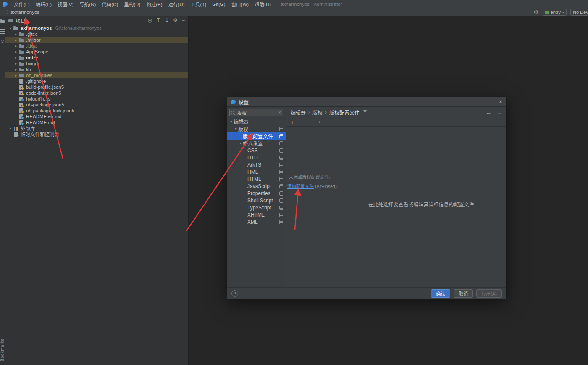 The image size is (588, 365). Describe the element at coordinates (554, 12) in the screenshot. I see `run-config-selector: entry ▾` at that location.